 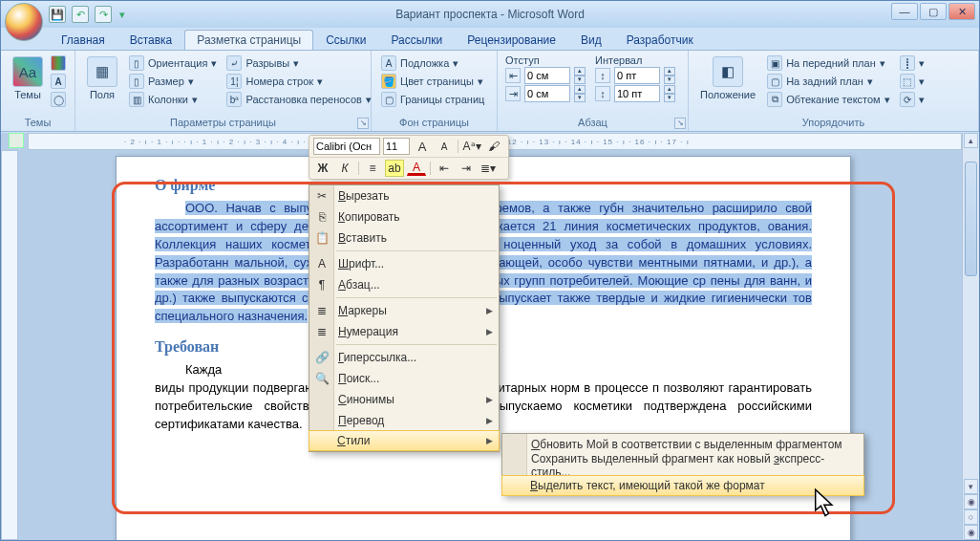 I want to click on vertical-scrollbar: ▴ ▾ ◉ ○ ◉, so click(x=970, y=336).